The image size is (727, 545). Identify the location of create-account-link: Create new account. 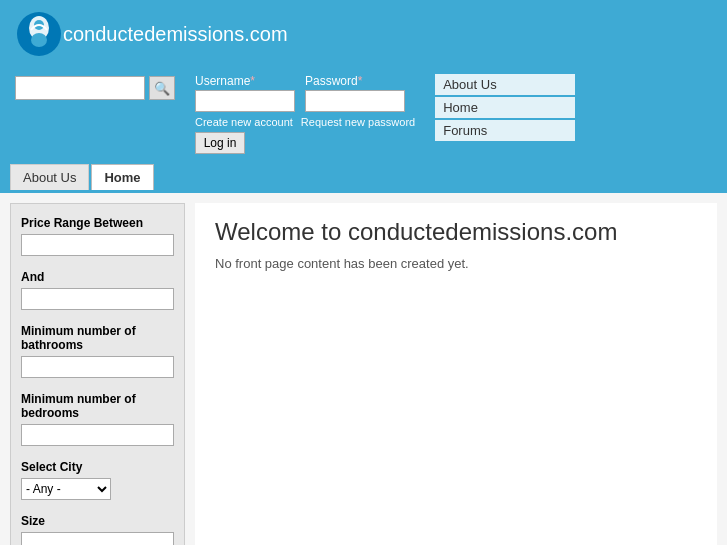
(244, 122).